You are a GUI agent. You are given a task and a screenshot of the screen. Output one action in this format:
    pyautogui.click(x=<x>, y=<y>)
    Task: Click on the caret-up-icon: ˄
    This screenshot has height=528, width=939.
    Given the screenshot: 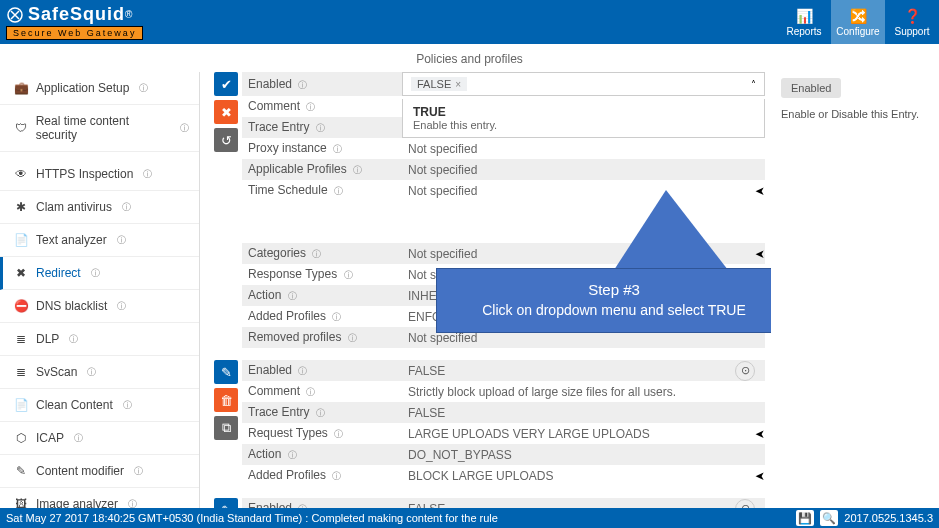 What is the action you would take?
    pyautogui.click(x=754, y=84)
    